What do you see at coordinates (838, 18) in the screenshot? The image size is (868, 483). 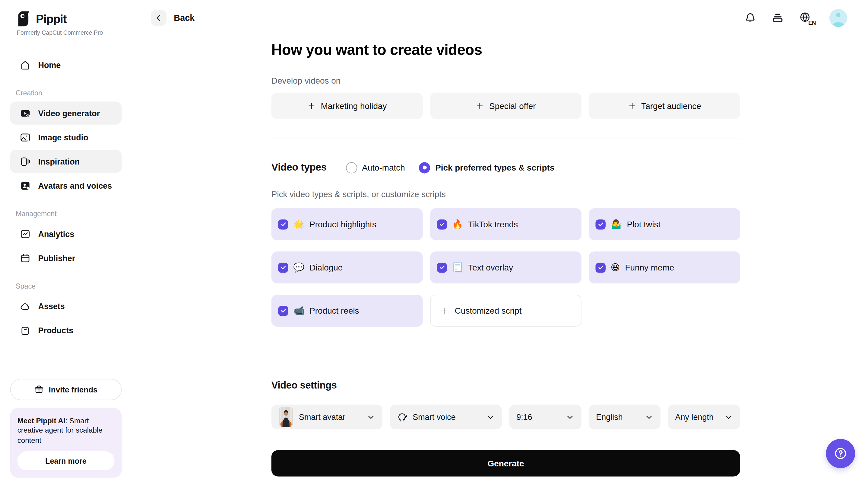 I see `user-avatar` at bounding box center [838, 18].